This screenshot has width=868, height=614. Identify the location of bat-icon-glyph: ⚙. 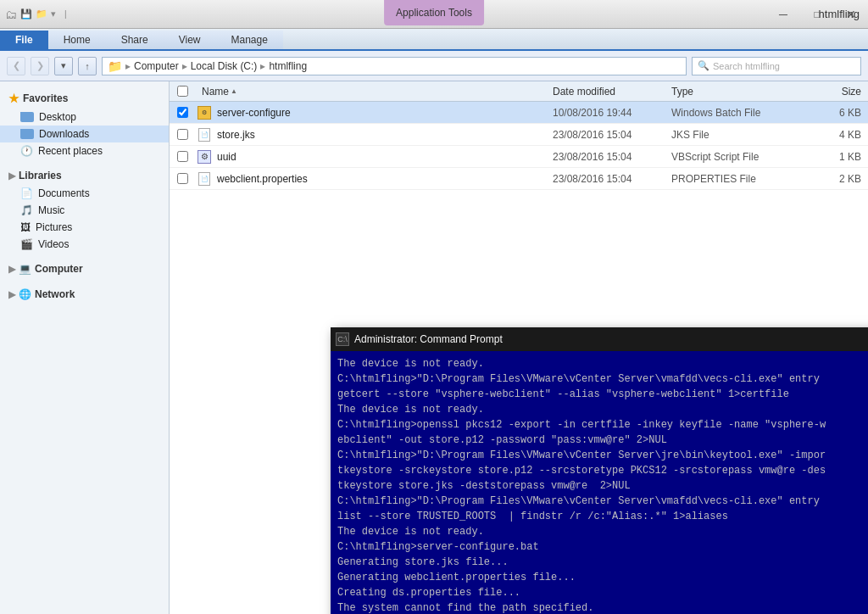
(204, 113).